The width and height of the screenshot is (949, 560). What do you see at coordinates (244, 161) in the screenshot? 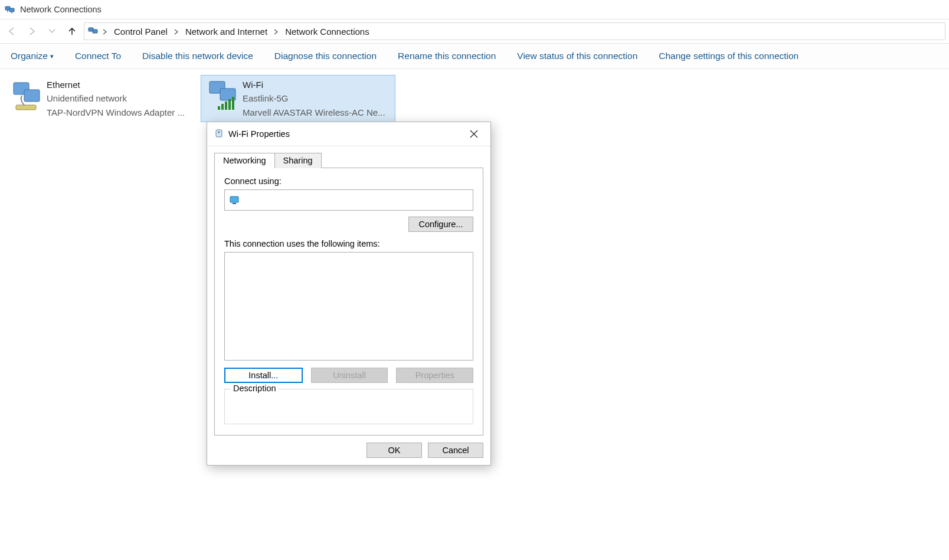
I see `tab-networking: Networking` at bounding box center [244, 161].